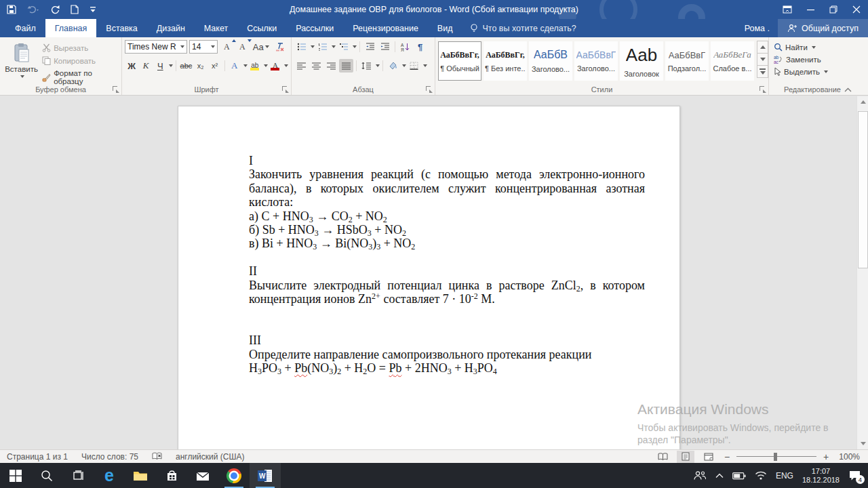 This screenshot has height=488, width=868. Describe the element at coordinates (71, 28) in the screenshot. I see `ribbon-tab-1: Главная` at that location.